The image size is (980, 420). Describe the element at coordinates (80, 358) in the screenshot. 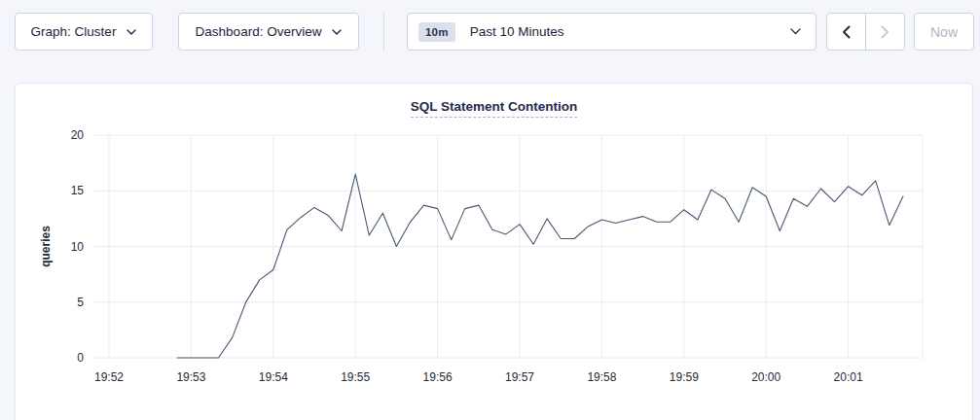

I see `svg-text: 0` at that location.